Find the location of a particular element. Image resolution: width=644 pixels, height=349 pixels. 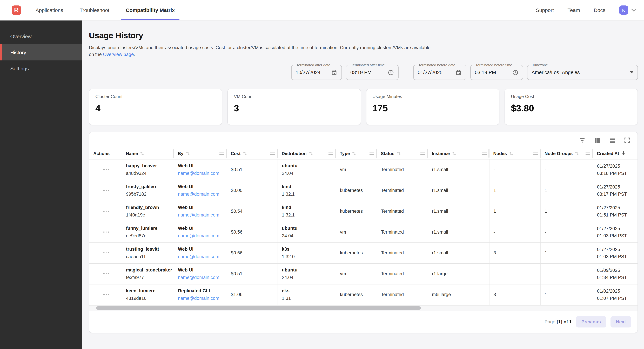

overview-page-link: Overview page is located at coordinates (118, 54).